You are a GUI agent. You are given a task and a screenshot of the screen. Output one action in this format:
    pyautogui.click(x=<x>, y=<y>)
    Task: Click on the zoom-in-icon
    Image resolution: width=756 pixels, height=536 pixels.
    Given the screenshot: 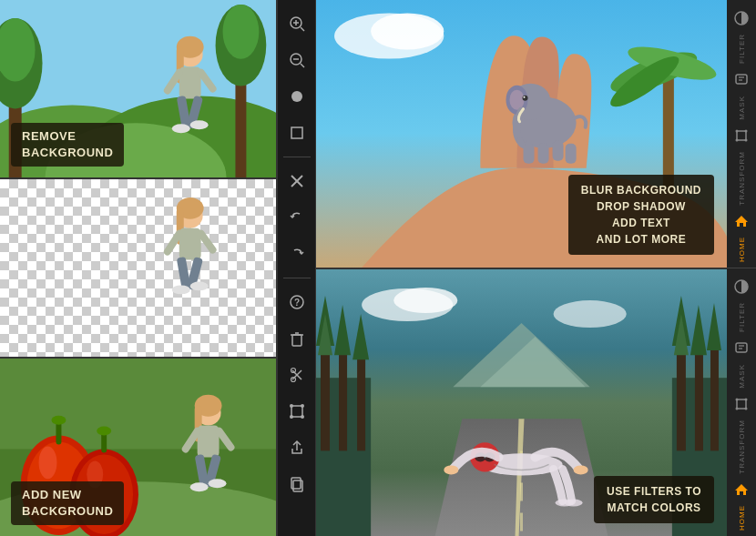 What is the action you would take?
    pyautogui.click(x=297, y=24)
    